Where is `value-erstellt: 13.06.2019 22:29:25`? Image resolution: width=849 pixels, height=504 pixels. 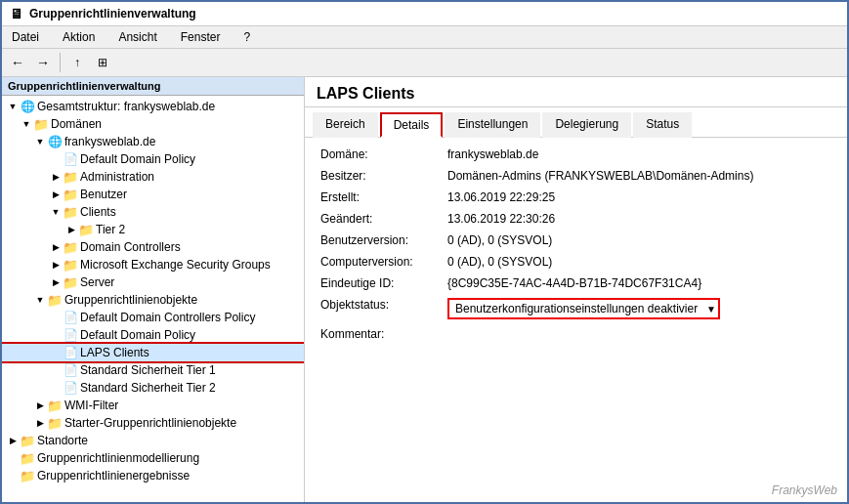 value-erstellt: 13.06.2019 22:29:25 is located at coordinates (501, 197).